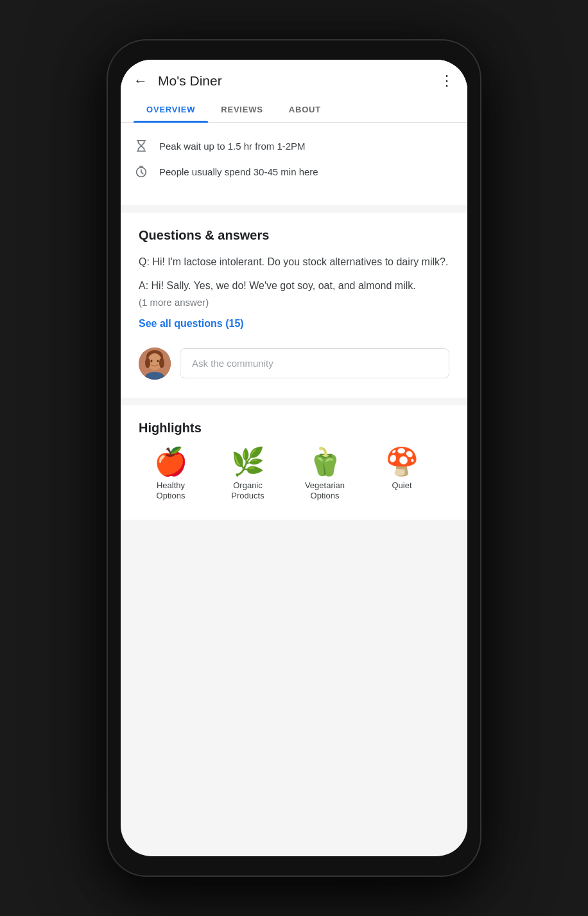  What do you see at coordinates (325, 475) in the screenshot?
I see `highlight-vegetarian: 🫑 VegetarianOptions` at bounding box center [325, 475].